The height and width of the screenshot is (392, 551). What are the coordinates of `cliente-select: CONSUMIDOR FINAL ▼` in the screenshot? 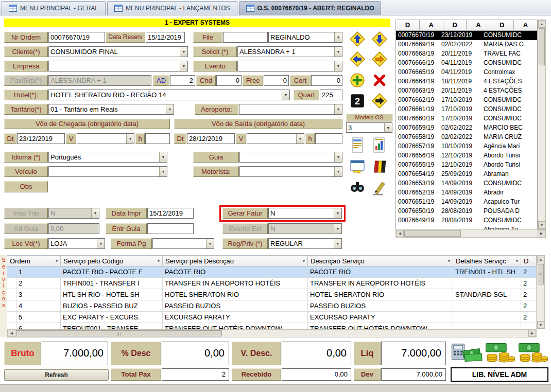 It's located at (118, 51).